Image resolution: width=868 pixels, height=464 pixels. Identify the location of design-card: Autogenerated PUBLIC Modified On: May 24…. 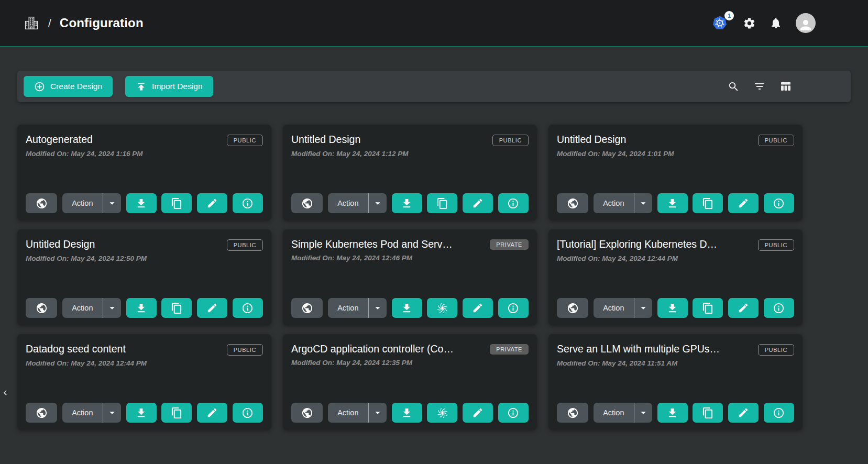
(145, 173).